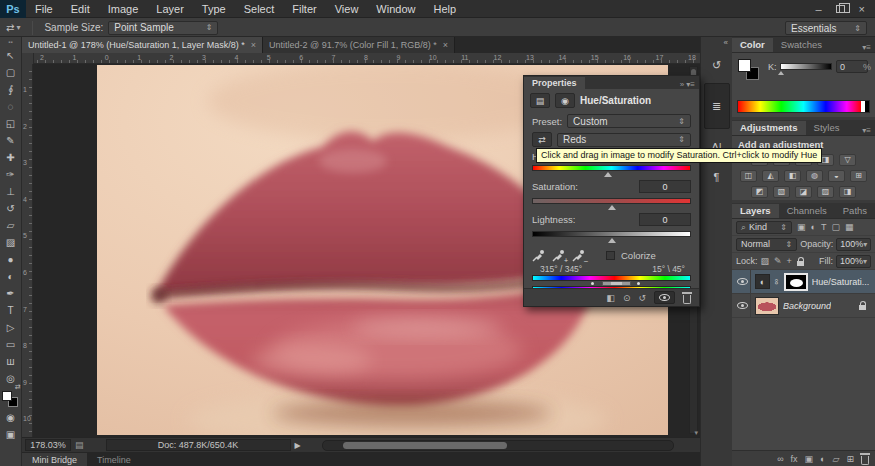  I want to click on menu-file: File, so click(44, 9).